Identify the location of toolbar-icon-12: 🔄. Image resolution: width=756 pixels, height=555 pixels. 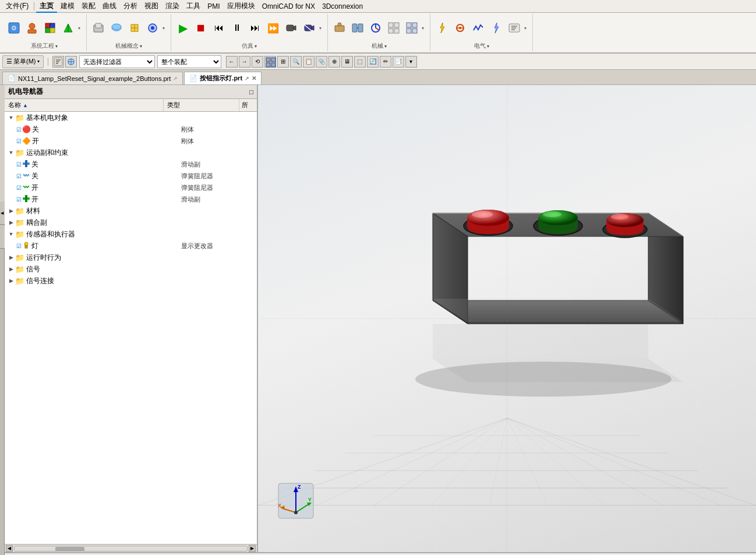
(373, 62).